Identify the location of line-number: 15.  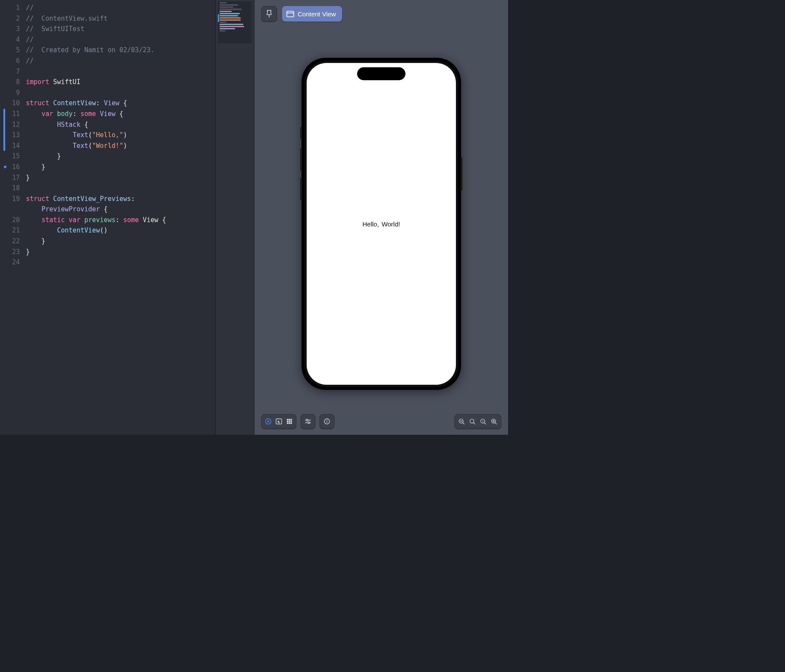
(10, 156).